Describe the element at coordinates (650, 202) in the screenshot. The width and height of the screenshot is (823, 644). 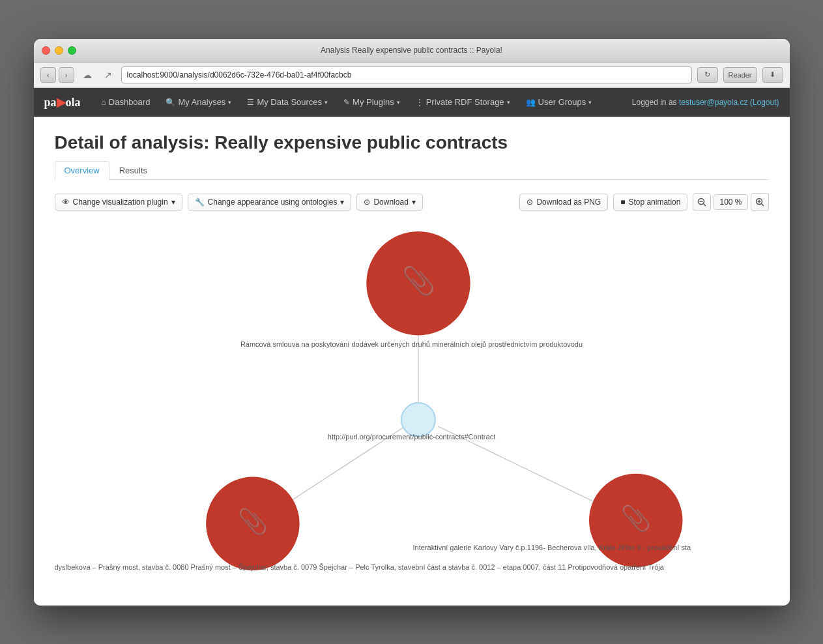
I see `stop-animation-button: ■ Stop animation` at that location.